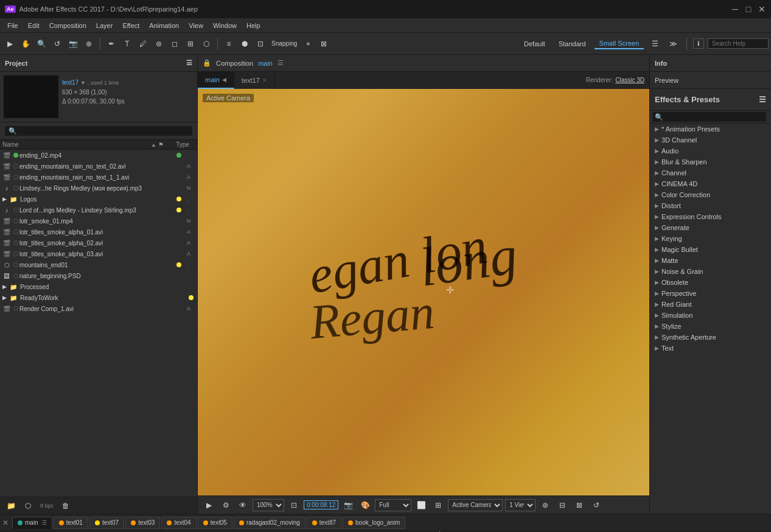 The width and height of the screenshot is (771, 532). Describe the element at coordinates (142, 523) in the screenshot. I see `tl-tab-text03: text03` at that location.